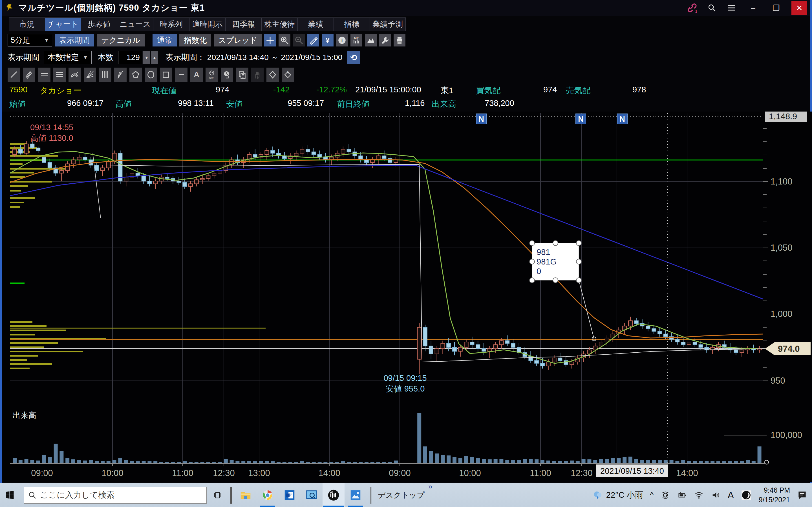 This screenshot has height=507, width=812. What do you see at coordinates (60, 91) in the screenshot?
I see `stock-name: タカショー` at bounding box center [60, 91].